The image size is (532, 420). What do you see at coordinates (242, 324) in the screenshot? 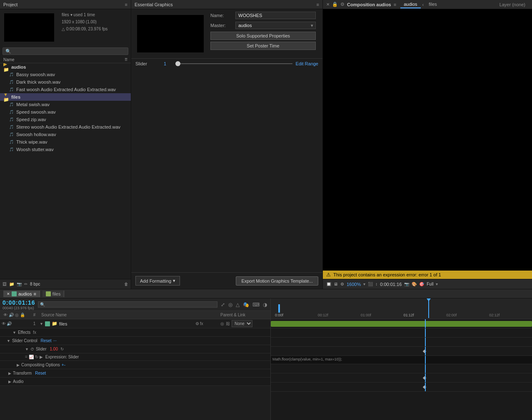
I see `parent-select: None` at bounding box center [242, 324].